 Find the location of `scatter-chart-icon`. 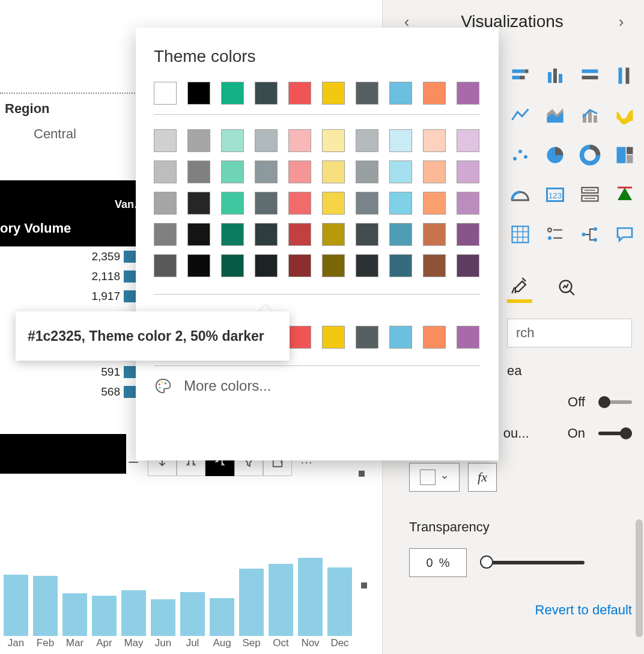

scatter-chart-icon is located at coordinates (520, 155).